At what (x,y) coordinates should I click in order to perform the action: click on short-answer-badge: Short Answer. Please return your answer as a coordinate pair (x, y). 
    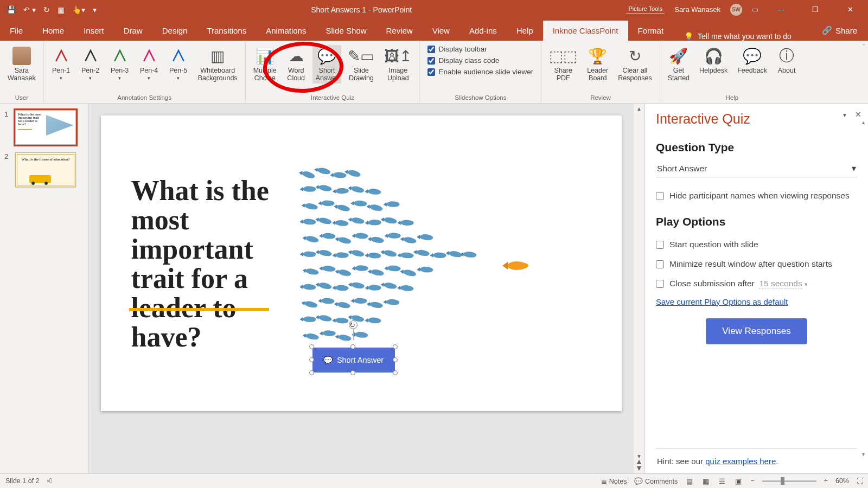
    Looking at the image, I should click on (354, 360).